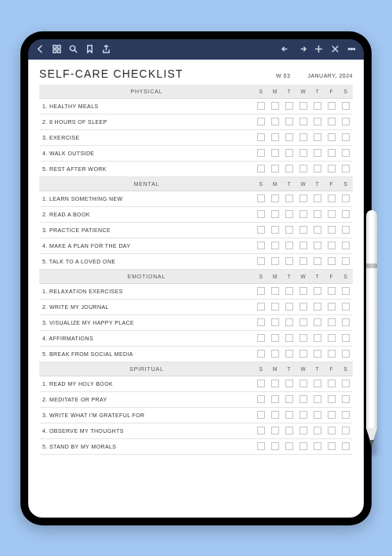 The image size is (392, 556). I want to click on add-icon, so click(318, 49).